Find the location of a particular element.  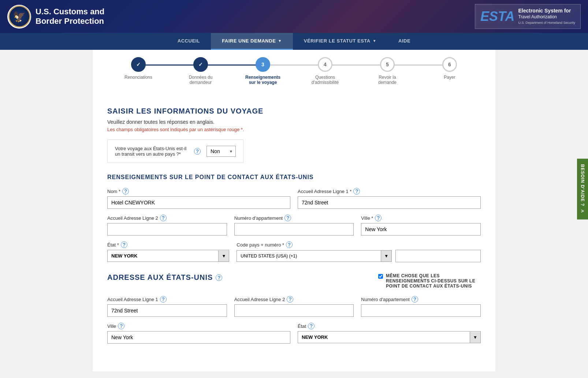

us-address-row-2: Ville ? État ? NEW YORK ▼ is located at coordinates (294, 333).